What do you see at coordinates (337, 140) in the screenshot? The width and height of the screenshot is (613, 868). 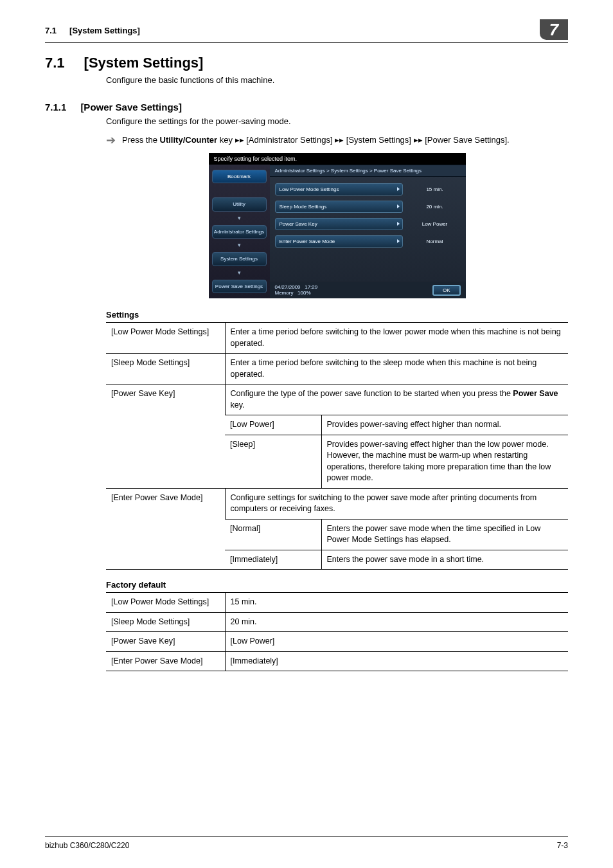 I see `procedure-step: ➔ Press the Utility/Counter key ▸▸ [Admi…` at bounding box center [337, 140].